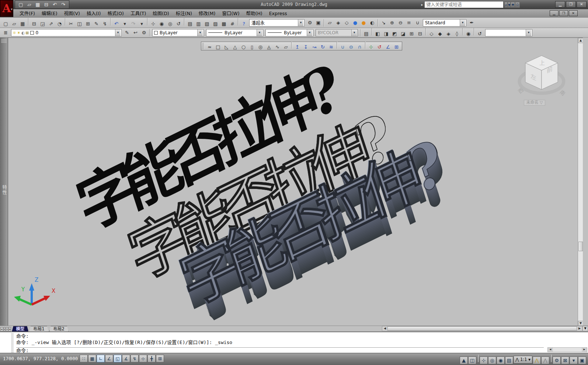 The image size is (588, 365). I want to click on vertical-scroll-thumb, so click(581, 246).